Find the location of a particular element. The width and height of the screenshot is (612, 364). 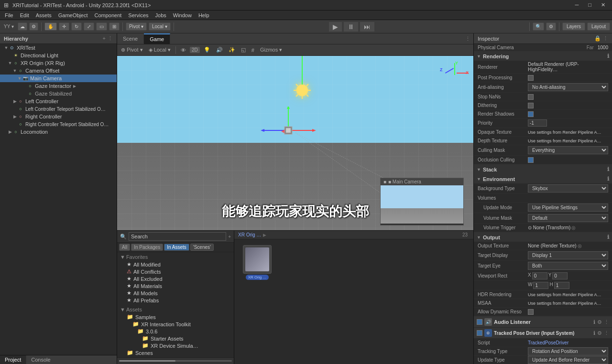

dropdown-target-eye: Both is located at coordinates (568, 266).